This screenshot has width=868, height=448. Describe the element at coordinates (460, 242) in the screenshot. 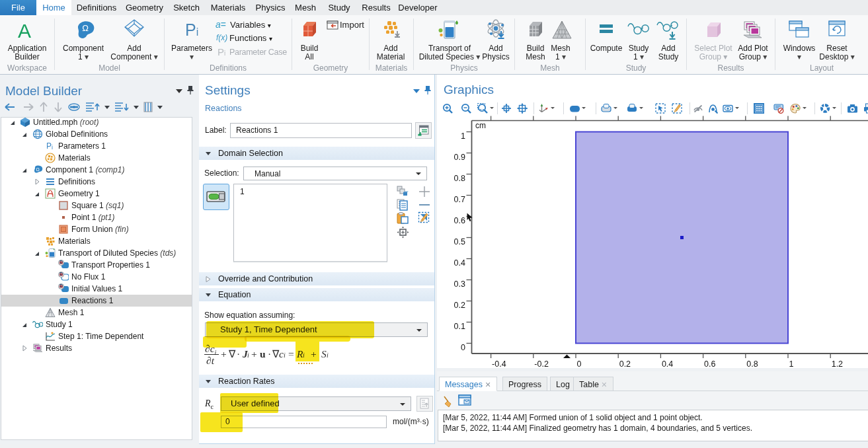

I see `svg-text: 0.5` at that location.